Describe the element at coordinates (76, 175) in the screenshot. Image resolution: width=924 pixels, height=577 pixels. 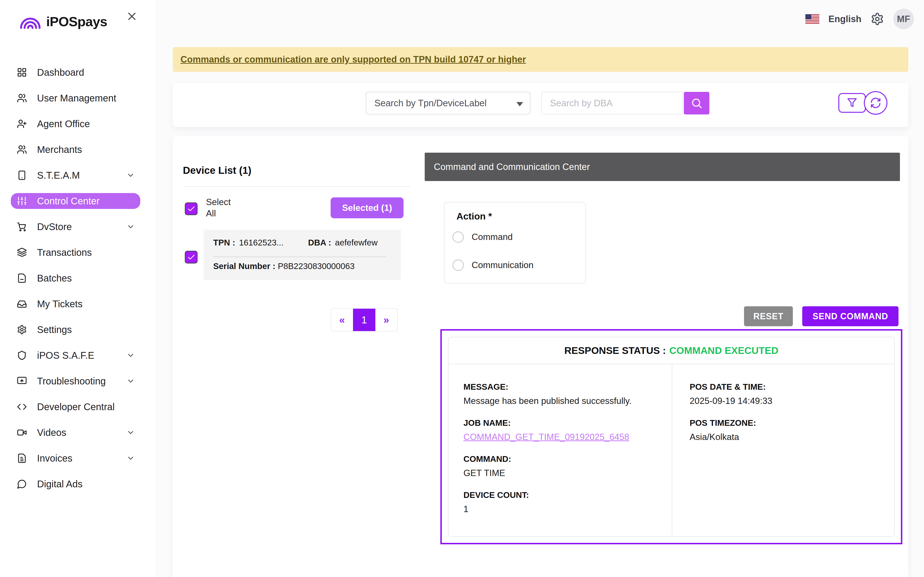
I see `sidebar-item-steam: S.T.E.A.M` at that location.